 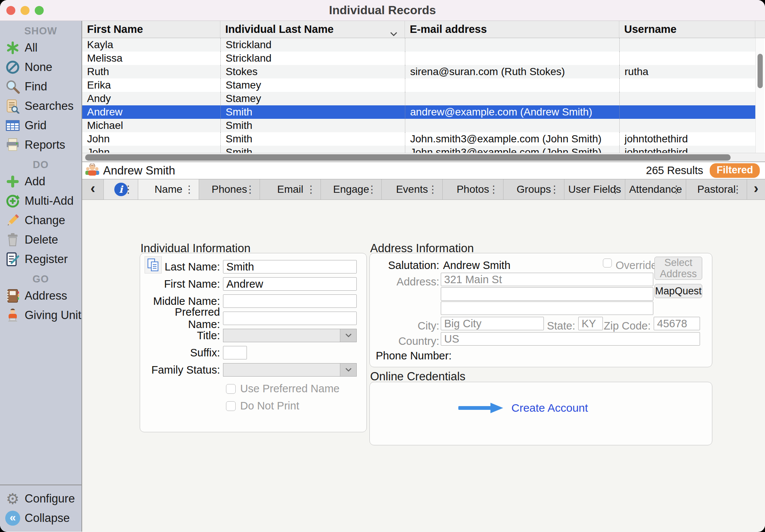 I want to click on state-label: State:, so click(x=552, y=326).